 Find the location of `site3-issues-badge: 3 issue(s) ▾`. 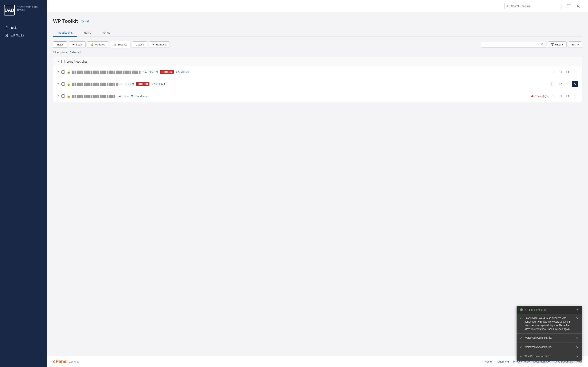

site3-issues-badge: 3 issue(s) ▾ is located at coordinates (540, 96).